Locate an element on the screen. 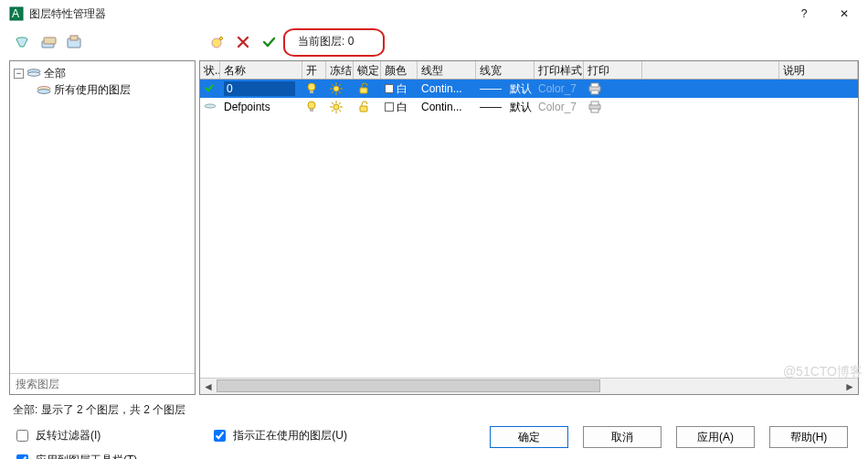 This screenshot has height=459, width=868. new-layer-icon is located at coordinates (217, 42).